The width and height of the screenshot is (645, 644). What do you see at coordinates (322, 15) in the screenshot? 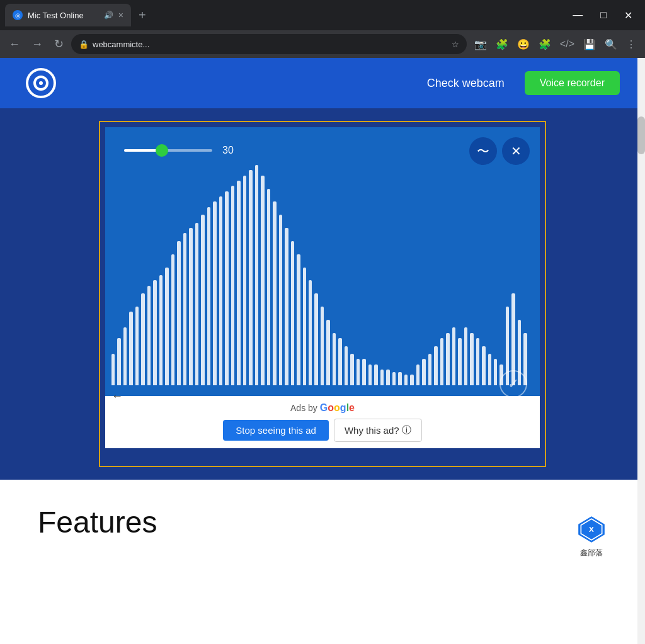
I see `browser-titlebar: ◎ Mic Test Online 🔊 × + — □ ✕` at bounding box center [322, 15].